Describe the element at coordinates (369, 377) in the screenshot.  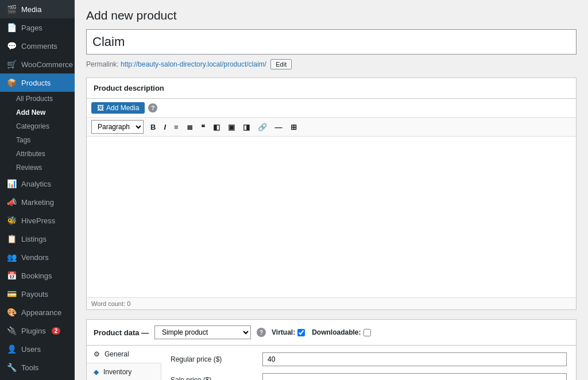
I see `sale-price-row: Sale price ($)` at that location.